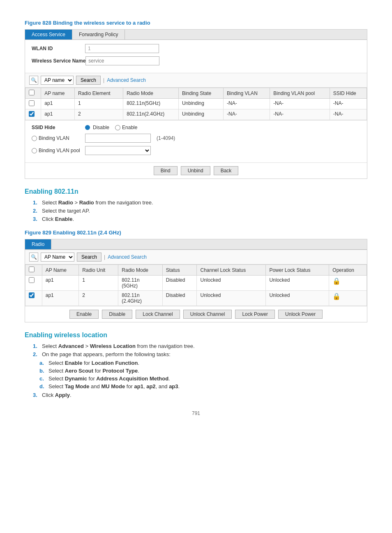 Image resolution: width=392 pixels, height=533 pixels. I want to click on advanced-search-828: Advanced Search, so click(127, 80).